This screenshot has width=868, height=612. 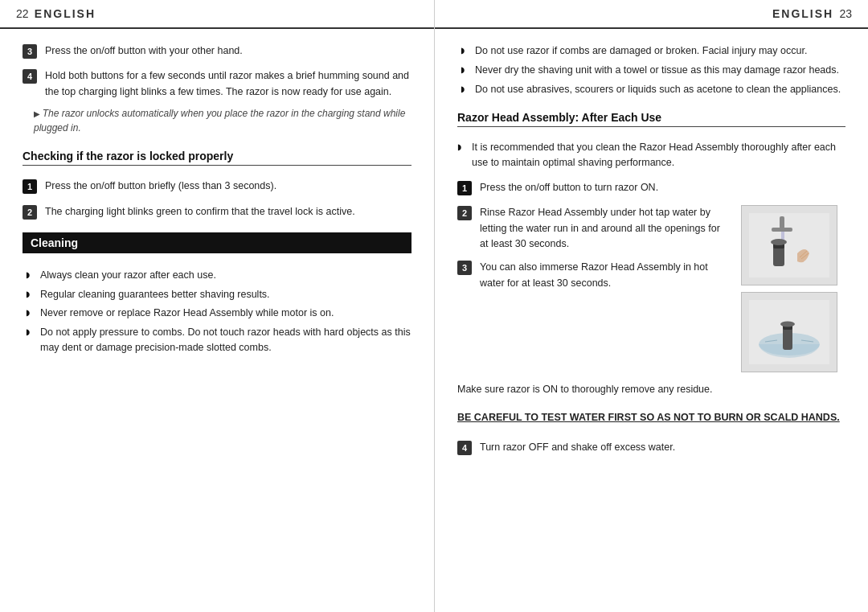 What do you see at coordinates (651, 447) in the screenshot?
I see `rh-step-4: 4 Turn razor OFF and shake off excess wa…` at bounding box center [651, 447].